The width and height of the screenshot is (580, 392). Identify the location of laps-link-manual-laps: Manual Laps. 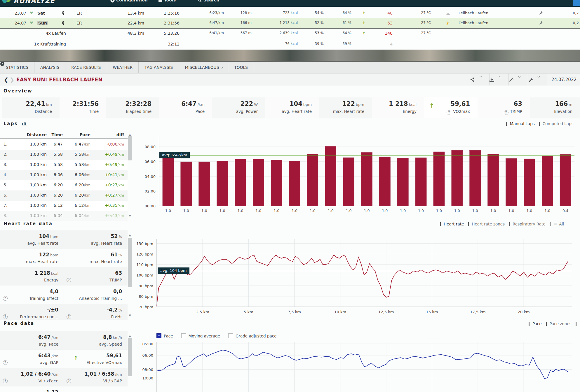
(522, 124).